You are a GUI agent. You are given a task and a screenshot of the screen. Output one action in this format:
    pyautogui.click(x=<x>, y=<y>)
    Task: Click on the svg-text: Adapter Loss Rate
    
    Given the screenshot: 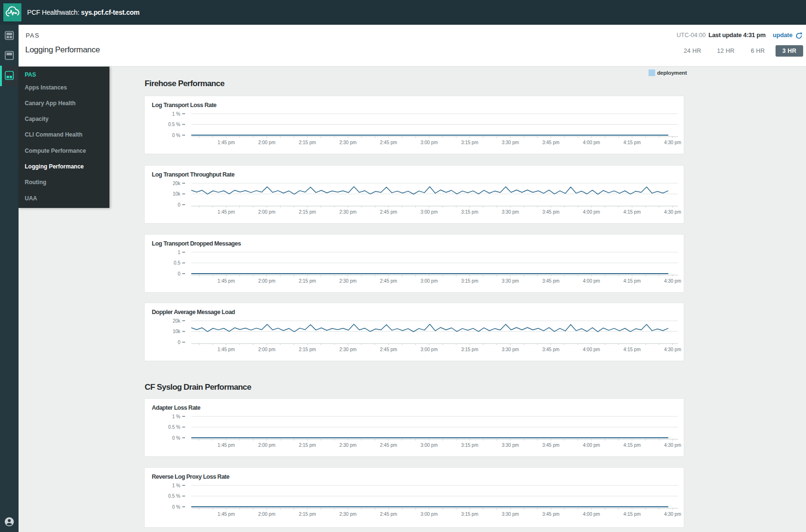 What is the action you would take?
    pyautogui.click(x=176, y=408)
    